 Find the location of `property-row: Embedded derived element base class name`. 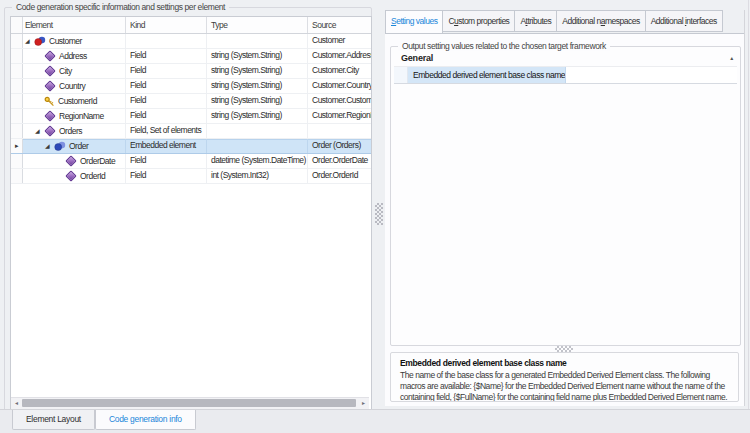

property-row: Embedded derived element base class name is located at coordinates (566, 76).